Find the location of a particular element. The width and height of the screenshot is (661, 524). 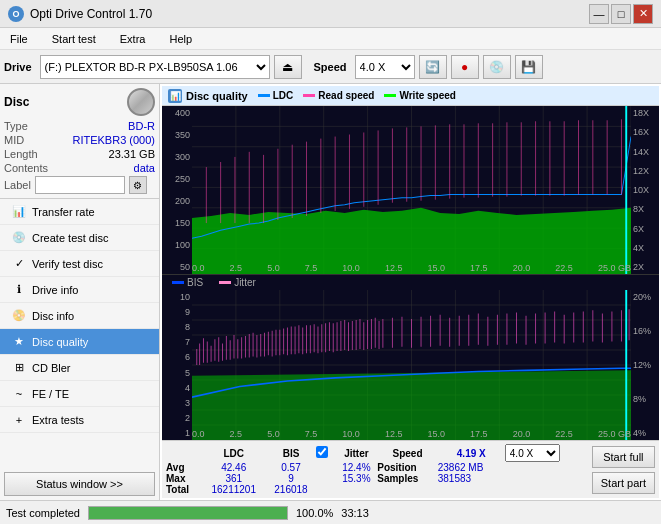

title-bar-left: O Opti Drive Control 1.70 is located at coordinates (80, 14).